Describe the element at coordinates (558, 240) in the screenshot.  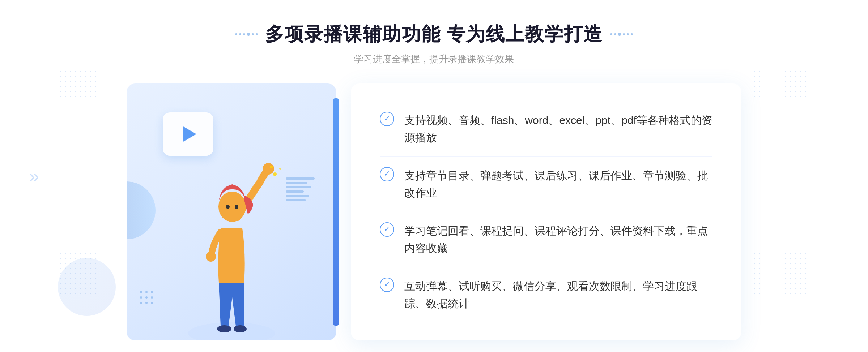
I see `feature-text-3: 学习笔记回看、课程提问、课程评论打分、课件资料下载，重点内容收藏` at that location.